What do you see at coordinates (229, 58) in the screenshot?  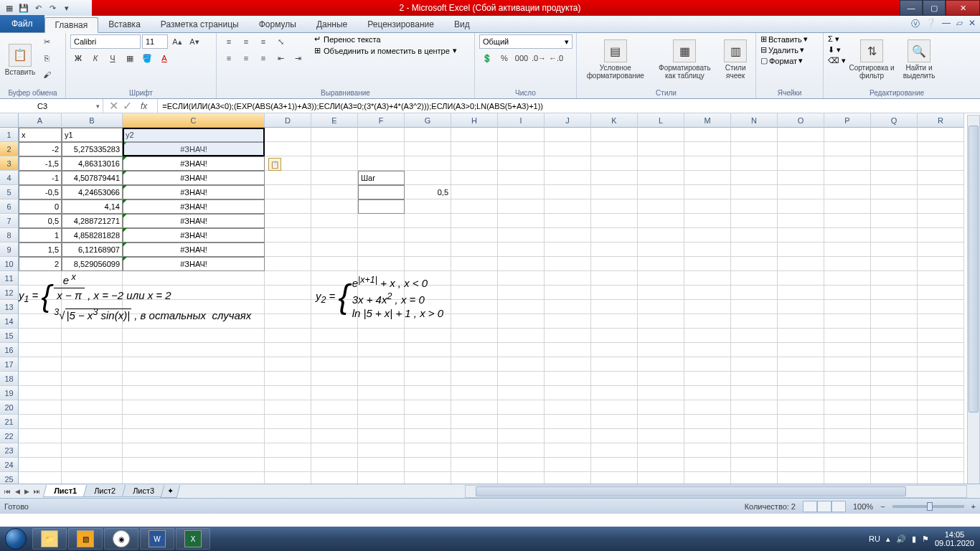 I see `align-left-icon: ≡` at bounding box center [229, 58].